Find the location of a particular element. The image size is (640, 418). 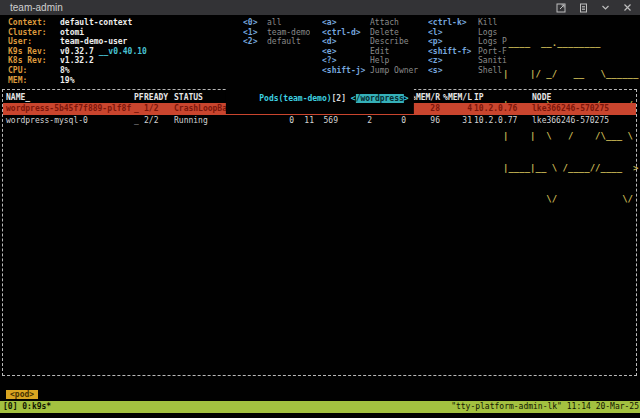

tmux-host-time: "tty-platform-admin-lk" 11:14 20-Mar-25 is located at coordinates (546, 407).